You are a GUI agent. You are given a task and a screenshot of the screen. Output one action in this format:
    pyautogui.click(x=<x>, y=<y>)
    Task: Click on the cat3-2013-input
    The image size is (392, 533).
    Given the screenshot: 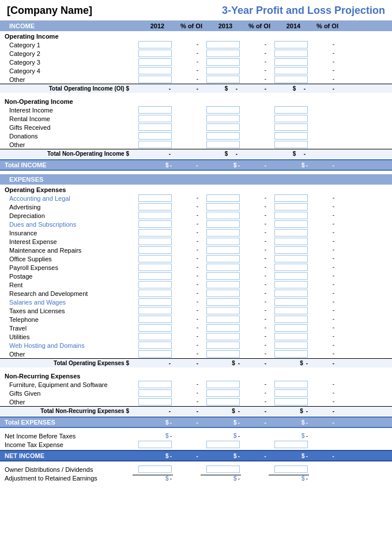 What is the action you would take?
    pyautogui.click(x=223, y=62)
    